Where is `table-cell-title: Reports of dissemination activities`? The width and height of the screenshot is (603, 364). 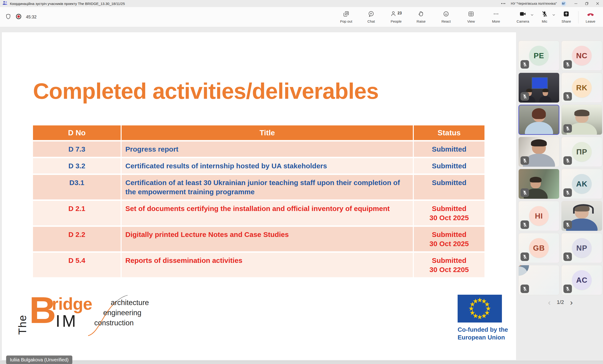 table-cell-title: Reports of dissemination activities is located at coordinates (267, 265).